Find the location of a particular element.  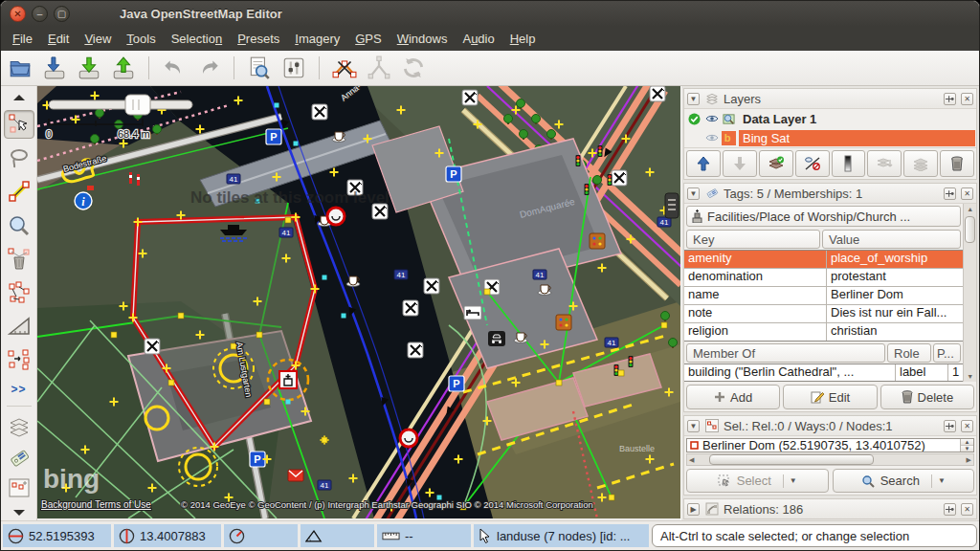

draw-tool-button is located at coordinates (19, 191).